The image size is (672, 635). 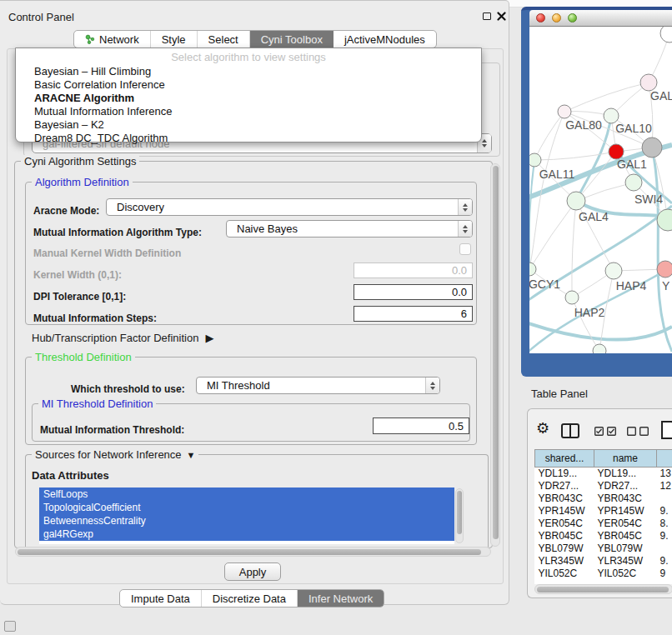 I want to click on algorithm-option: Mutual Information Inference, so click(x=255, y=112).